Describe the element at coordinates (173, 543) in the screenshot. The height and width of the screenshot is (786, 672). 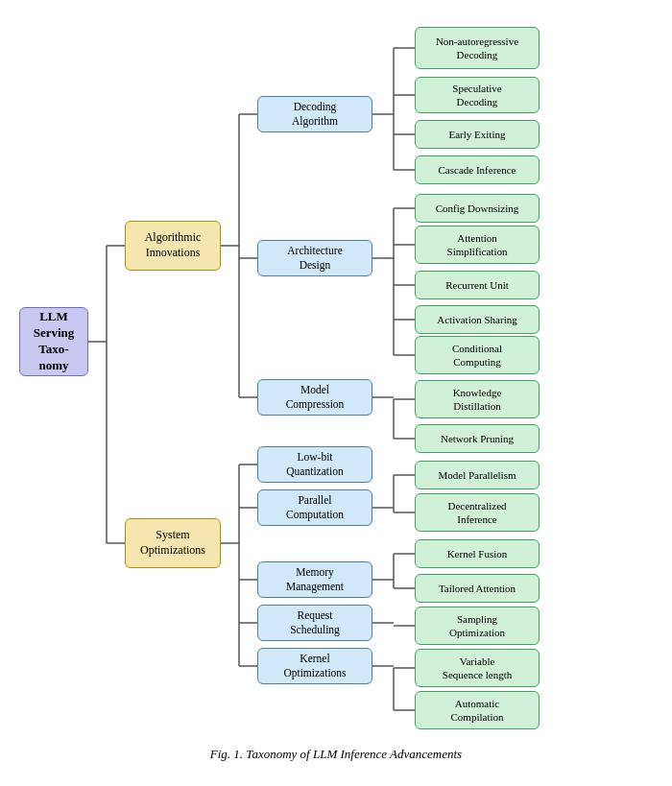
I see `node-system-optimizations: SystemOptimizations` at that location.